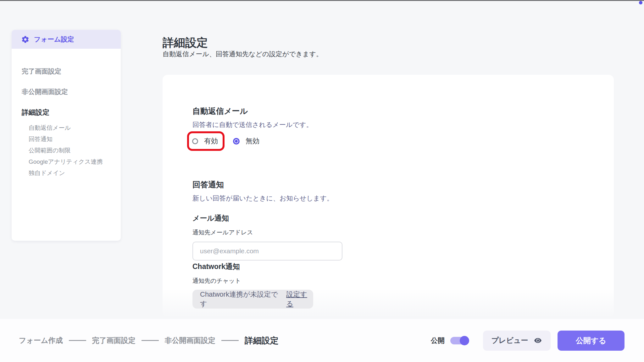  Describe the element at coordinates (438, 341) in the screenshot. I see `publish-toggle-label: 公開` at that location.